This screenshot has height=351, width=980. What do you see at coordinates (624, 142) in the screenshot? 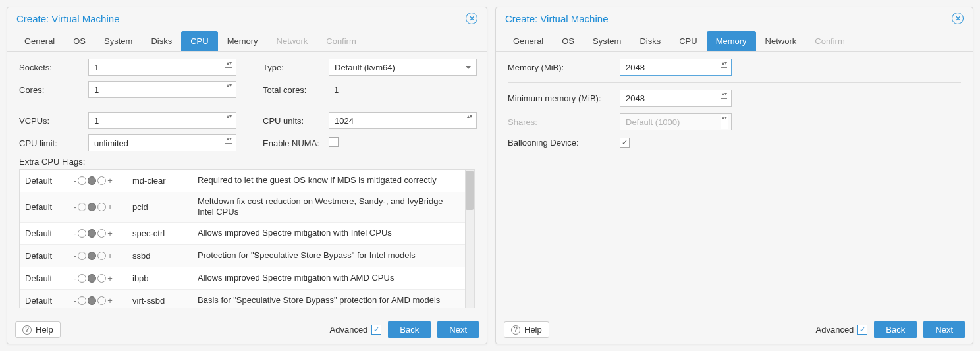
I see `ballooning-checkbox: ✓` at bounding box center [624, 142].